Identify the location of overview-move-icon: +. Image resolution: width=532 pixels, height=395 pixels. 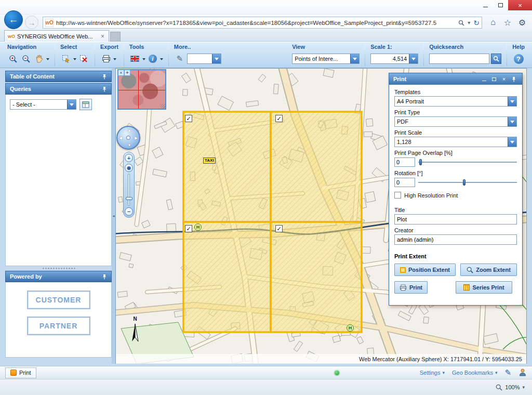
(127, 73).